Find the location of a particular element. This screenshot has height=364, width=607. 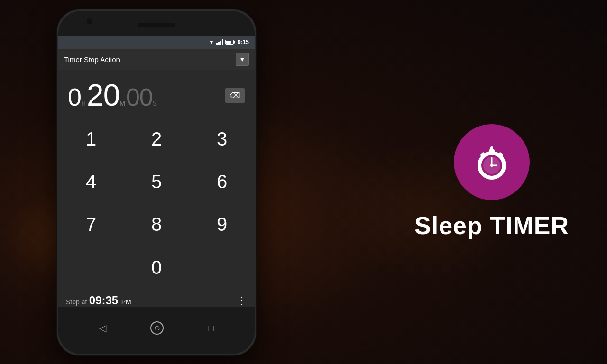

numpad-btn-0: 0 is located at coordinates (156, 267).